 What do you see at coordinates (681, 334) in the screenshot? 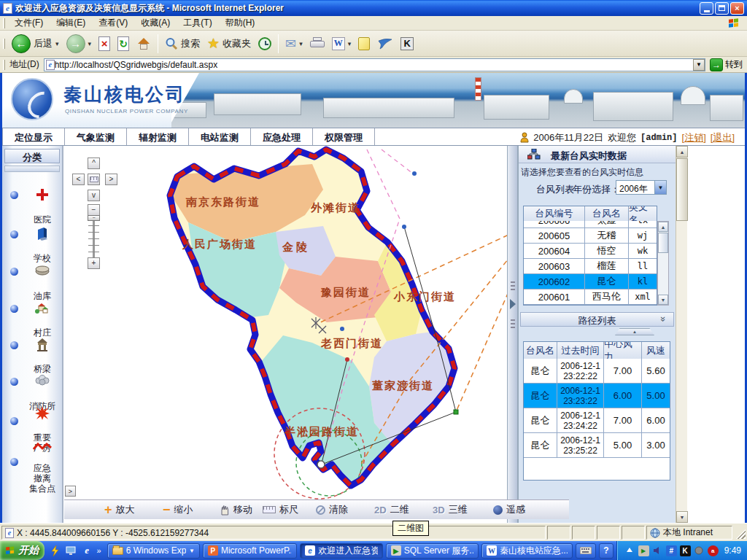
I see `content-scrollbar: ▲ ▼` at bounding box center [681, 334].